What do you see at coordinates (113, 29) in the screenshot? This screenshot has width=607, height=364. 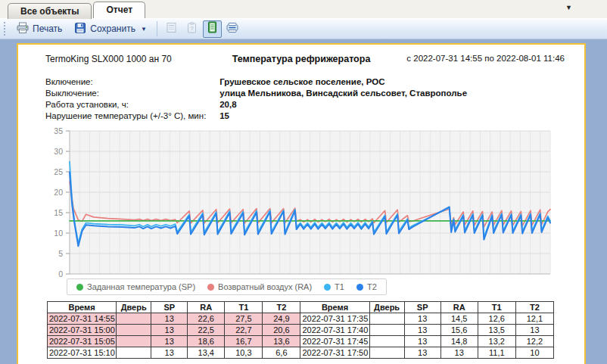 I see `save-button-label: Сохранить` at bounding box center [113, 29].